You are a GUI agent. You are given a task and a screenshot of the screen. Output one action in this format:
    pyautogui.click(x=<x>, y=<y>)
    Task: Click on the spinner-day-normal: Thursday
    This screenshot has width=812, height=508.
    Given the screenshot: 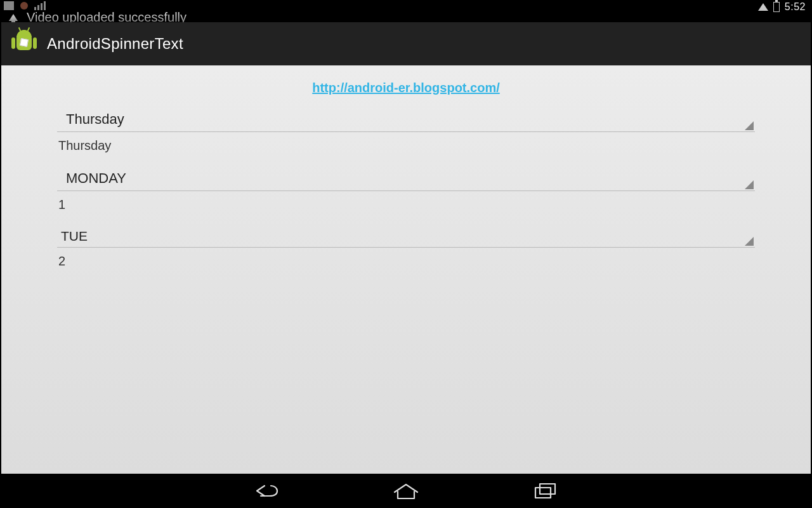 What is the action you would take?
    pyautogui.click(x=406, y=119)
    